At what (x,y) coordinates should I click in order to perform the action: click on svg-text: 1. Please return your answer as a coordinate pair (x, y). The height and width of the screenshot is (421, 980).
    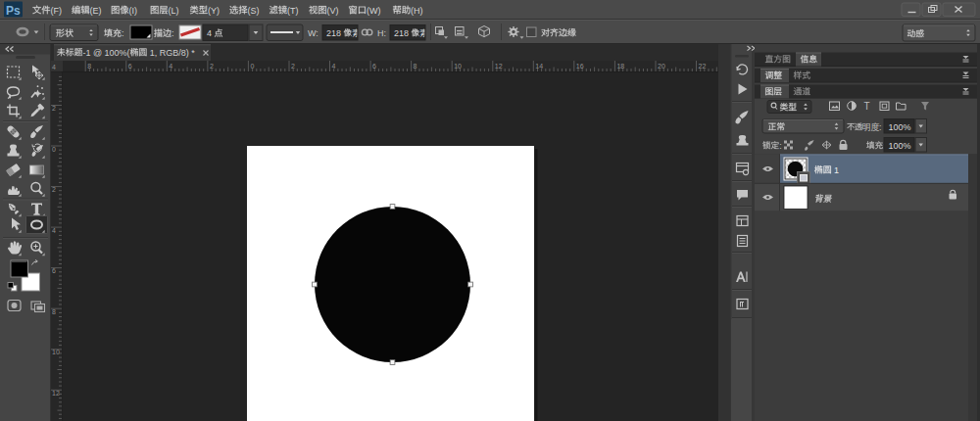
    Looking at the image, I should click on (836, 170).